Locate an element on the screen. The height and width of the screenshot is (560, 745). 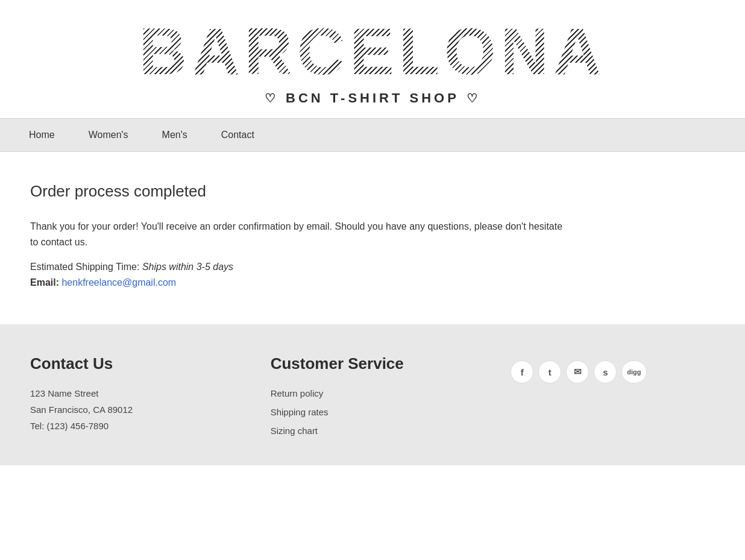
service-link-item-return: Return policy is located at coordinates (372, 393).